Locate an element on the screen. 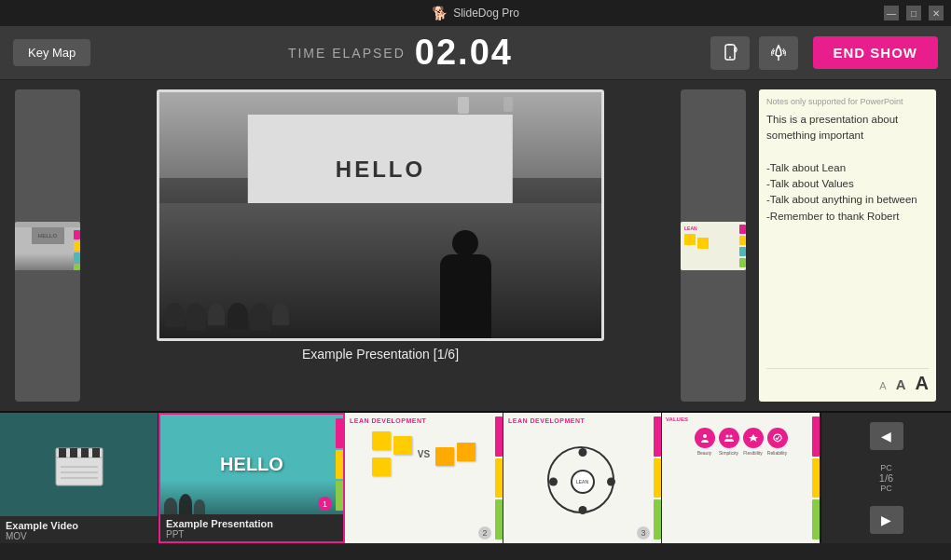  lean-title-1: LEAN DEVELOPMENT is located at coordinates (423, 421).